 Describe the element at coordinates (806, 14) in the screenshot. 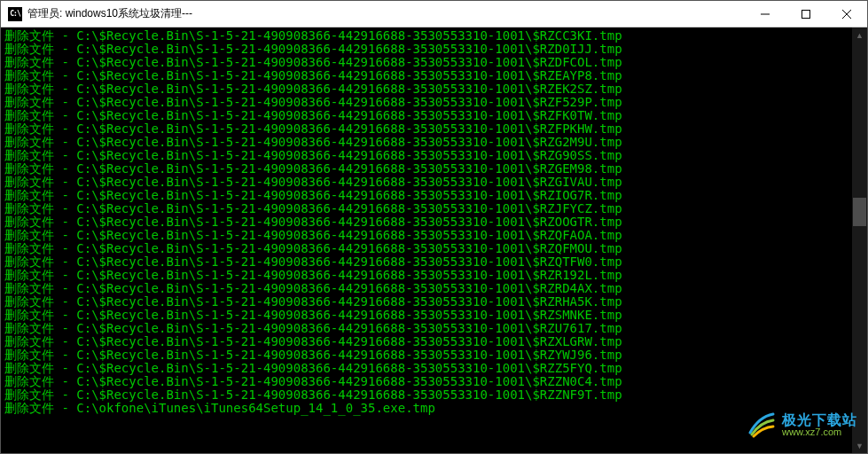

I see `maximize-button` at that location.